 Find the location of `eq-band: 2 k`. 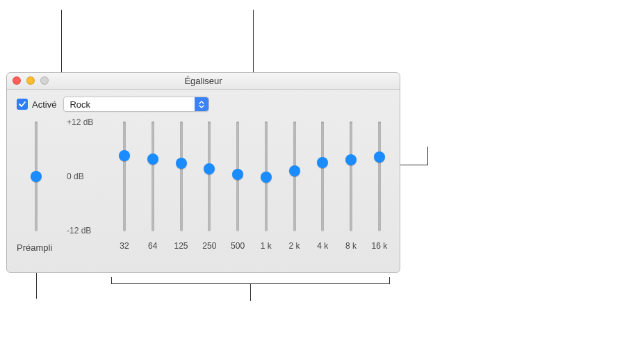

eq-band: 2 k is located at coordinates (295, 192).